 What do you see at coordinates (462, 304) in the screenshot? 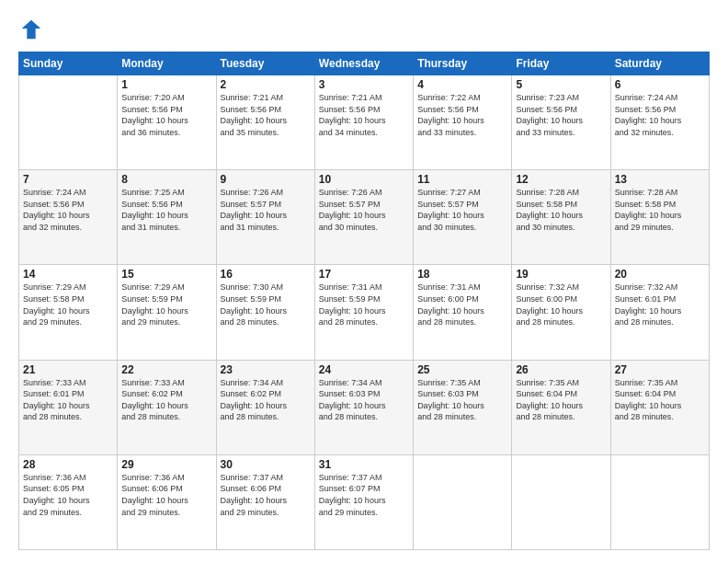
I see `day-info: Sunrise: 7:31 AM Sunset: 6:00 PM Dayligh…` at bounding box center [462, 304].